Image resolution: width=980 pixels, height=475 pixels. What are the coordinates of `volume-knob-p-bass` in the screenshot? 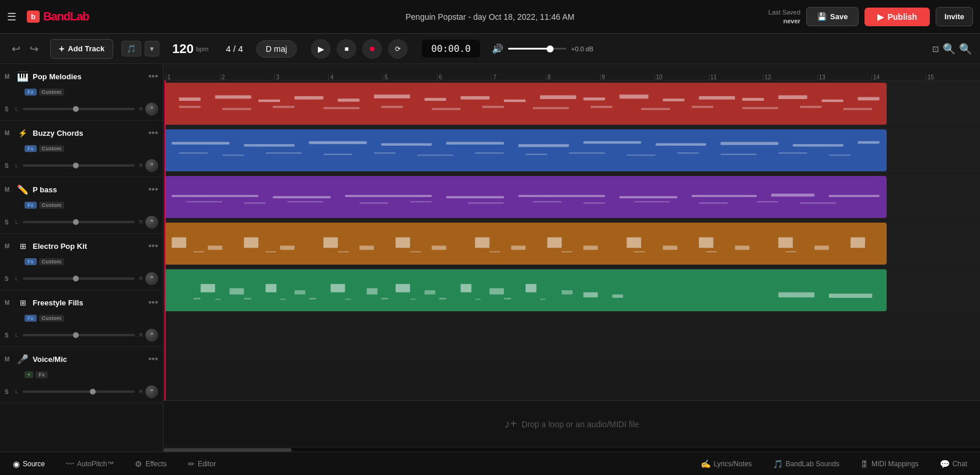 It's located at (152, 222).